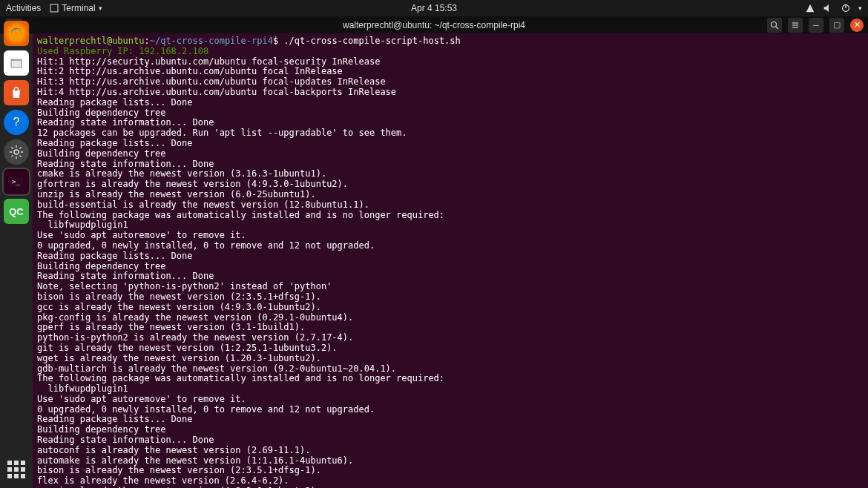  What do you see at coordinates (434, 8) in the screenshot?
I see `clock: Apr 4 15:53` at bounding box center [434, 8].